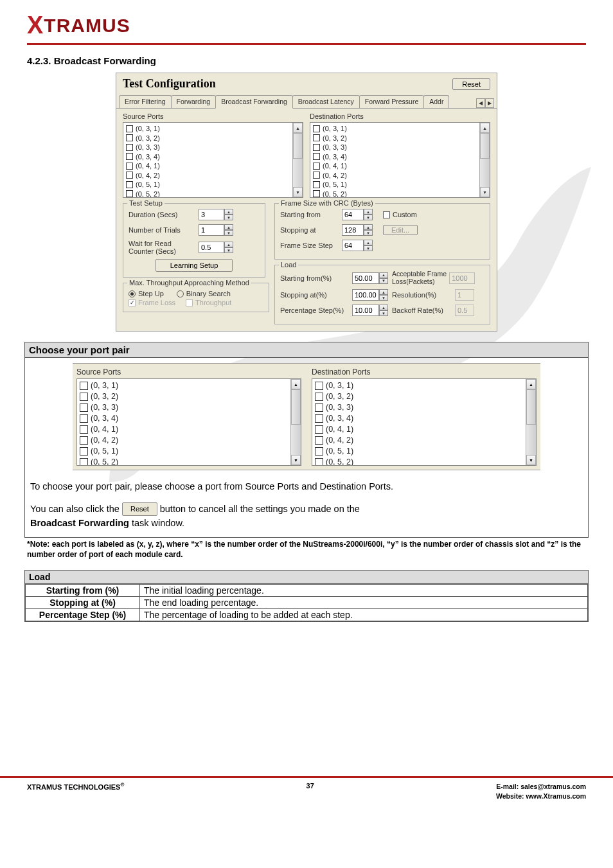 The height and width of the screenshot is (868, 613). Describe the element at coordinates (358, 215) in the screenshot. I see `frame-start-input: ▲▼` at that location.